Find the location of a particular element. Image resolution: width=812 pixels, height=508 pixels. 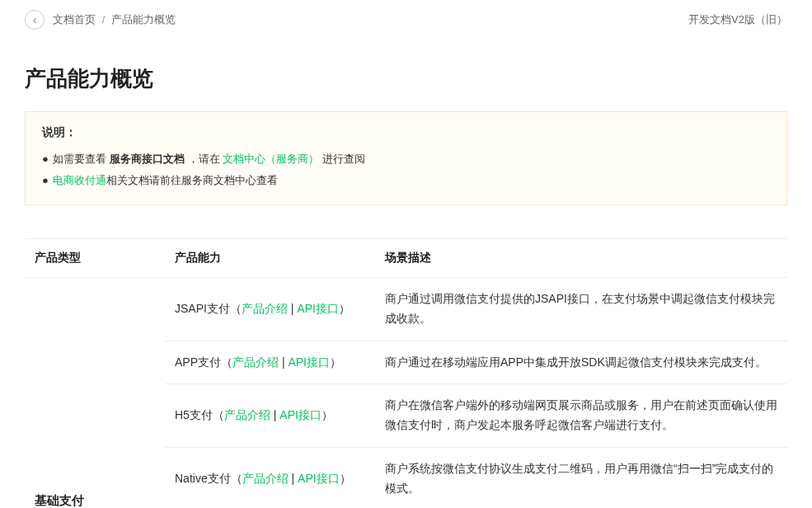

category-cell: 基础支付 is located at coordinates (95, 393).